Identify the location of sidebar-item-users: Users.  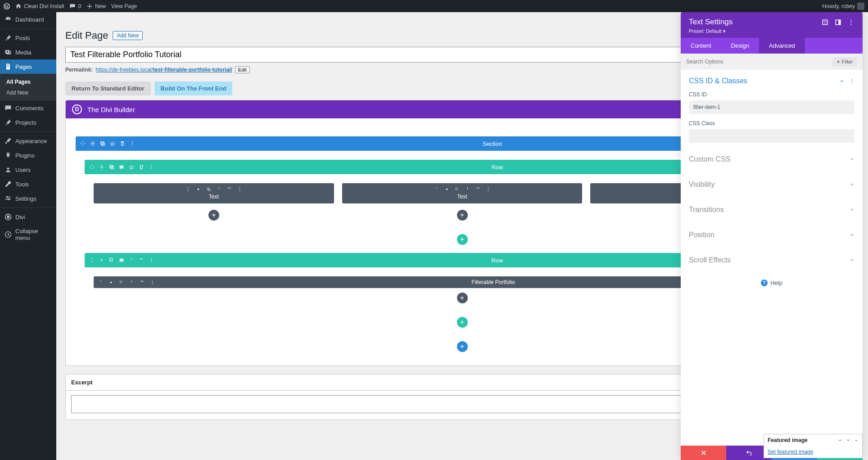
(28, 170).